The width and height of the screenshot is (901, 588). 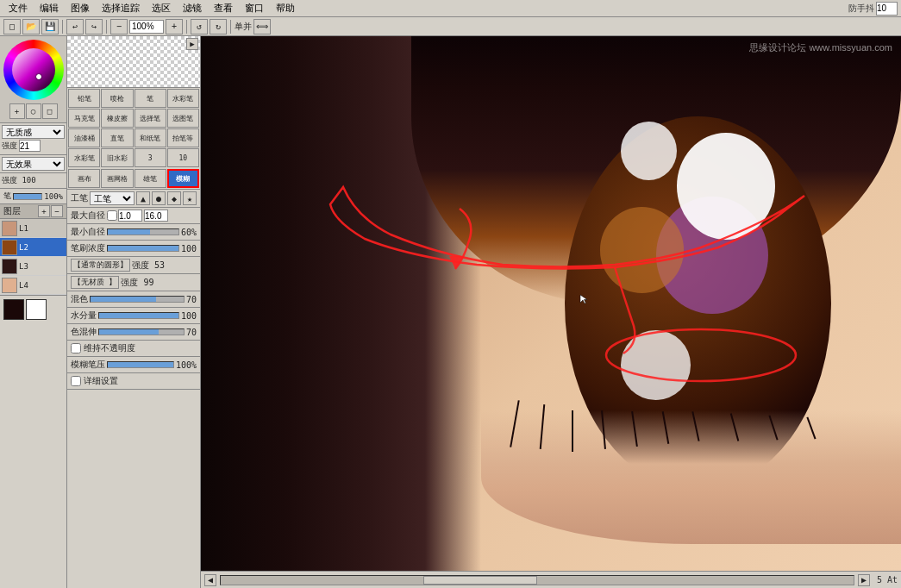 I want to click on foreground-swatch, so click(x=14, y=310).